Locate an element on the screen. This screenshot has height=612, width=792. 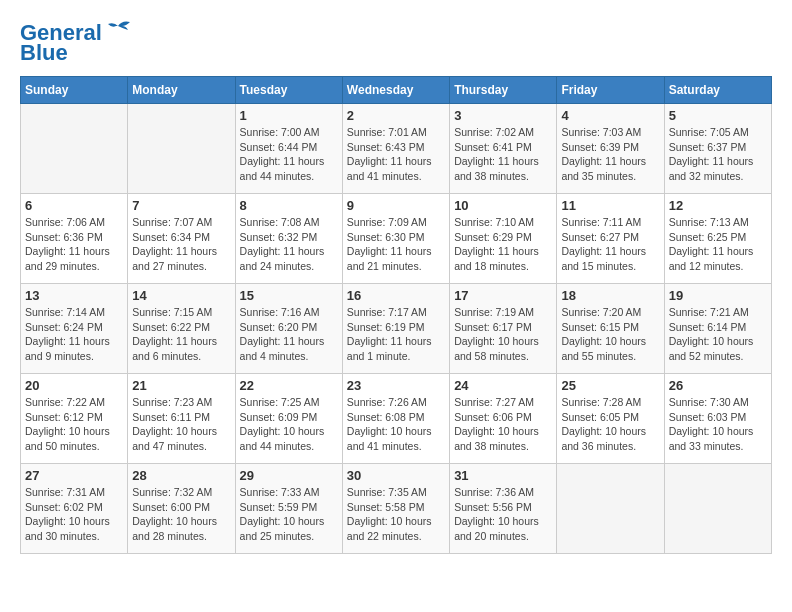
day-number: 16 is located at coordinates (396, 296).